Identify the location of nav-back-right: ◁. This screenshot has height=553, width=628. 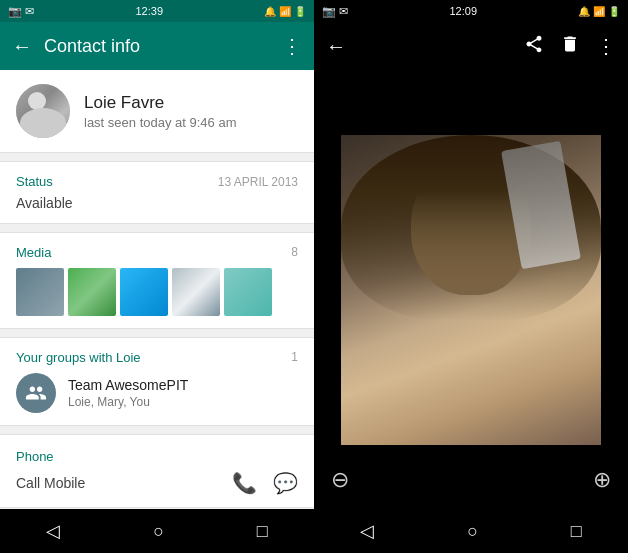
(367, 531).